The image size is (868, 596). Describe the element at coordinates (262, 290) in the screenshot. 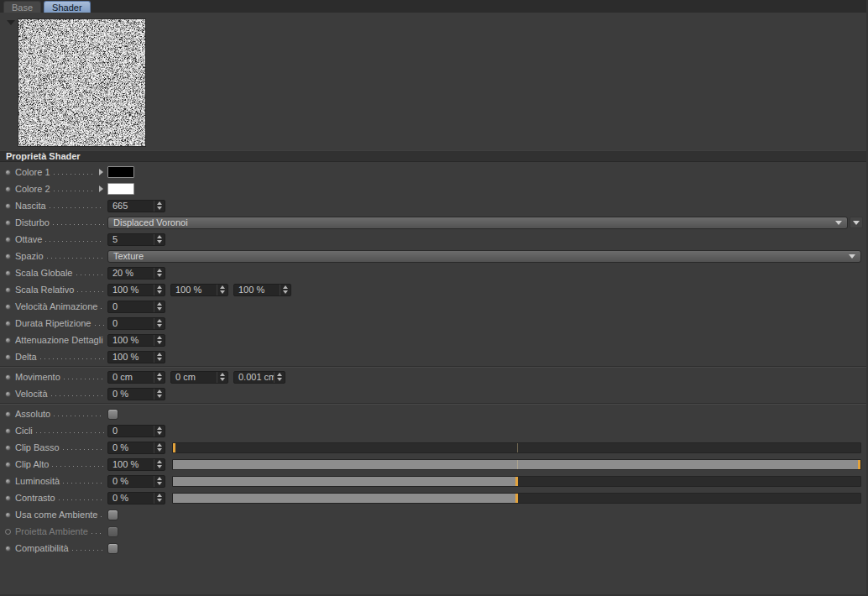

I see `scala-relativo-z-input: 100 %` at that location.